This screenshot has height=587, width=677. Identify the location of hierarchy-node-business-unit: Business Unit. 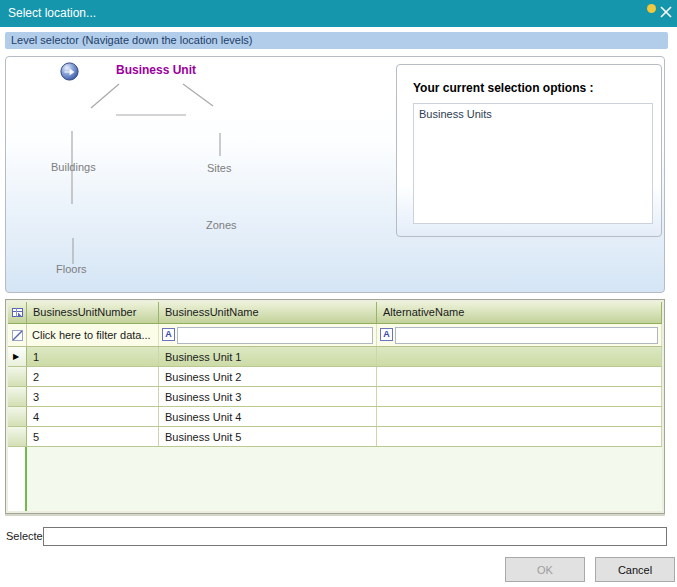
(156, 70).